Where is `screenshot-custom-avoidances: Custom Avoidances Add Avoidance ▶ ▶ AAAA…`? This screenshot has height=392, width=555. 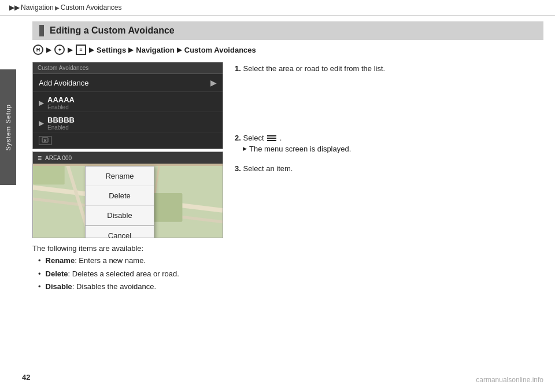
screenshot-custom-avoidances: Custom Avoidances Add Avoidance ▶ ▶ AAAA… is located at coordinates (128, 105).